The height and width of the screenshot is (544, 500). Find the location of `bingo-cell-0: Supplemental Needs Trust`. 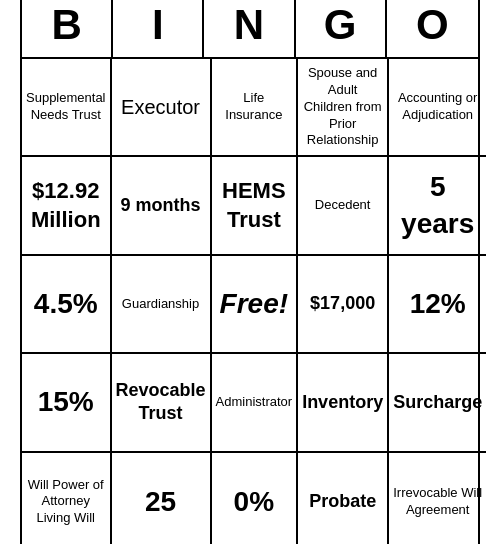

bingo-cell-0: Supplemental Needs Trust is located at coordinates (67, 108).